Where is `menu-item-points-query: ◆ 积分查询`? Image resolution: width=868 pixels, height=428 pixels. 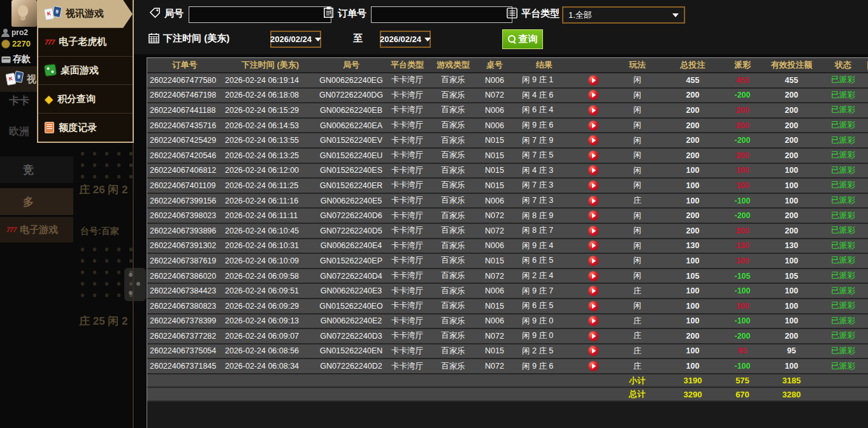
menu-item-points-query: ◆ 积分查询 is located at coordinates (85, 100).